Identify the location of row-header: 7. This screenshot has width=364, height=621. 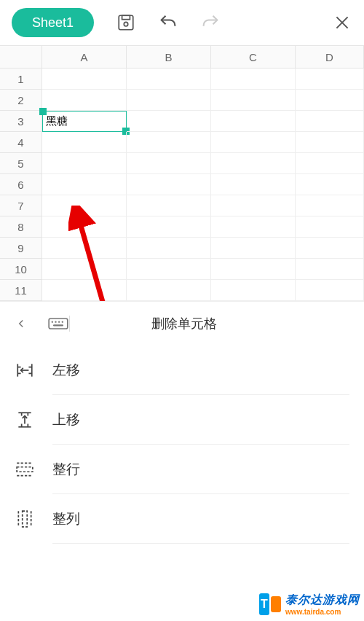
(21, 206).